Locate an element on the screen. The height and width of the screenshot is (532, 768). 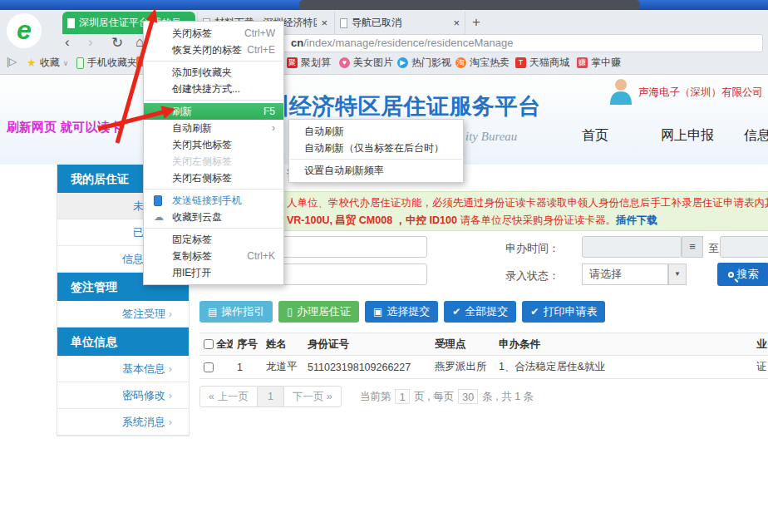
url-text: cn/index/manage/residence/residenceManag… is located at coordinates (402, 43).